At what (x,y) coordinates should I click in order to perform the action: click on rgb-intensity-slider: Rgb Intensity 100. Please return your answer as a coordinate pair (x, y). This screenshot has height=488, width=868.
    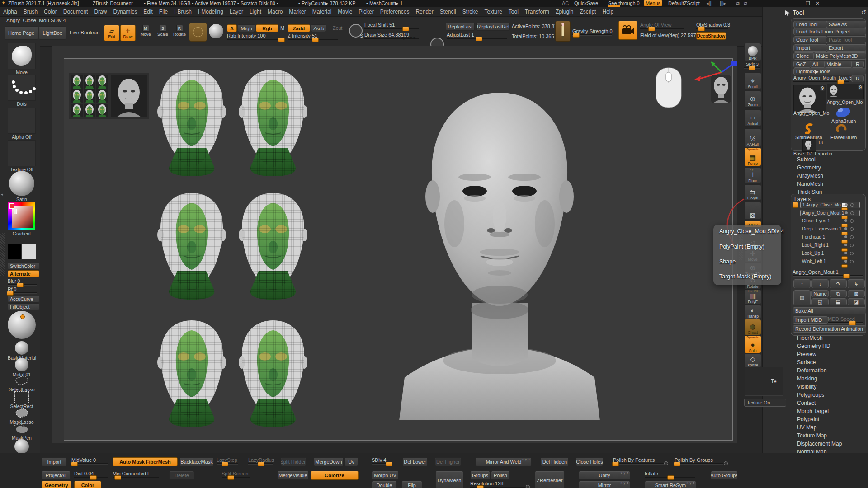
    Looking at the image, I should click on (256, 36).